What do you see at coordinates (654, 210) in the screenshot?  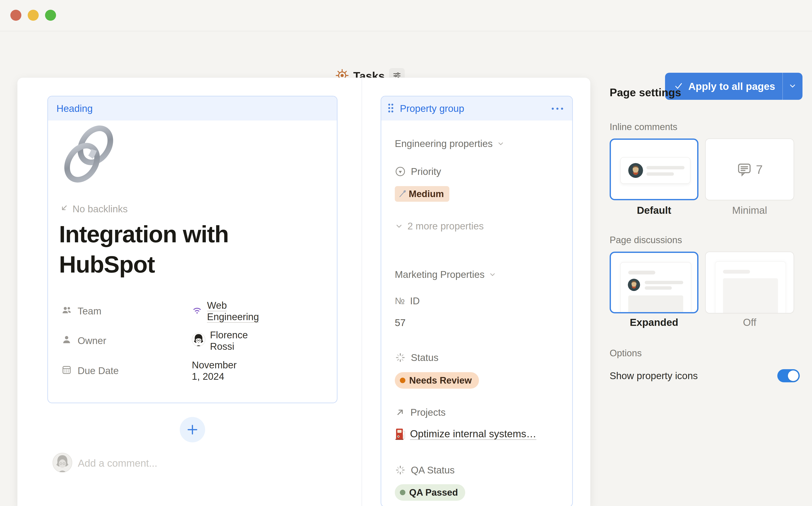 I see `option-label-default: Default` at bounding box center [654, 210].